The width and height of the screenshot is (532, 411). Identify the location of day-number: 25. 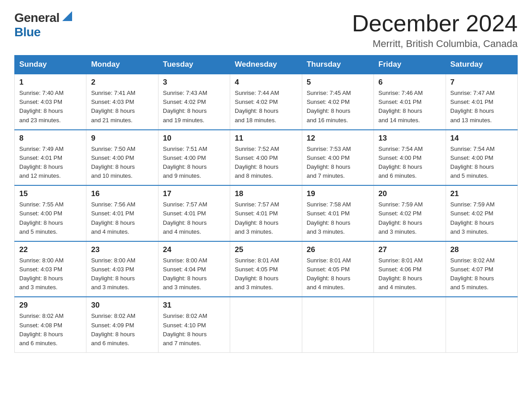
(266, 250).